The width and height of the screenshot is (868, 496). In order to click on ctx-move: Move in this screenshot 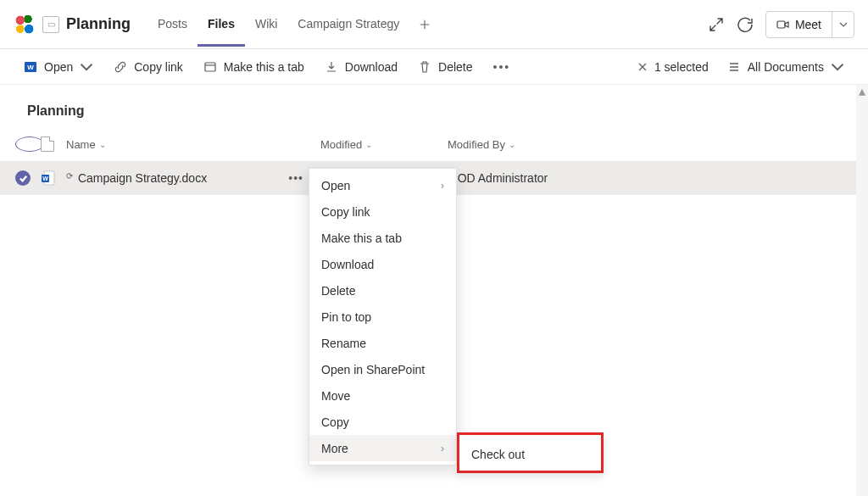, I will do `click(383, 395)`.